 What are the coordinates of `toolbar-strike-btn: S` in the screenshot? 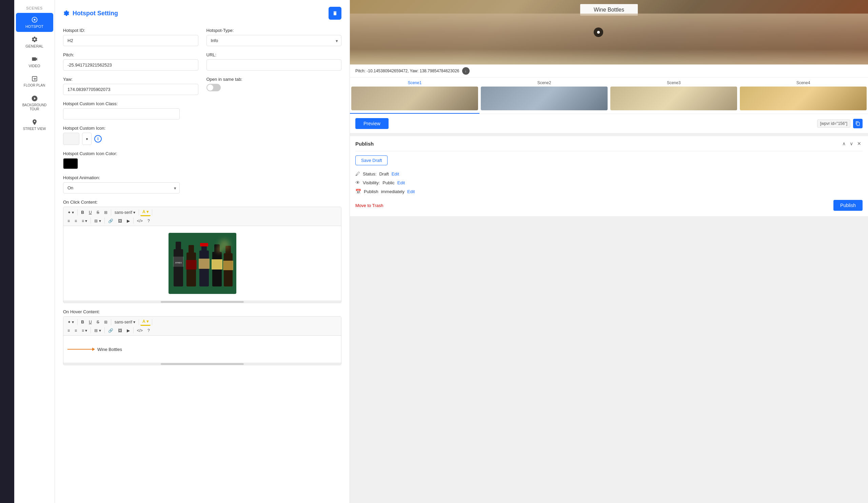 It's located at (98, 212).